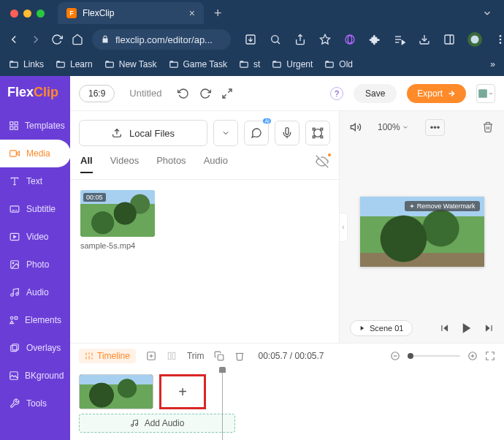  I want to click on aspect-ratio-selector: 16:9, so click(96, 94).